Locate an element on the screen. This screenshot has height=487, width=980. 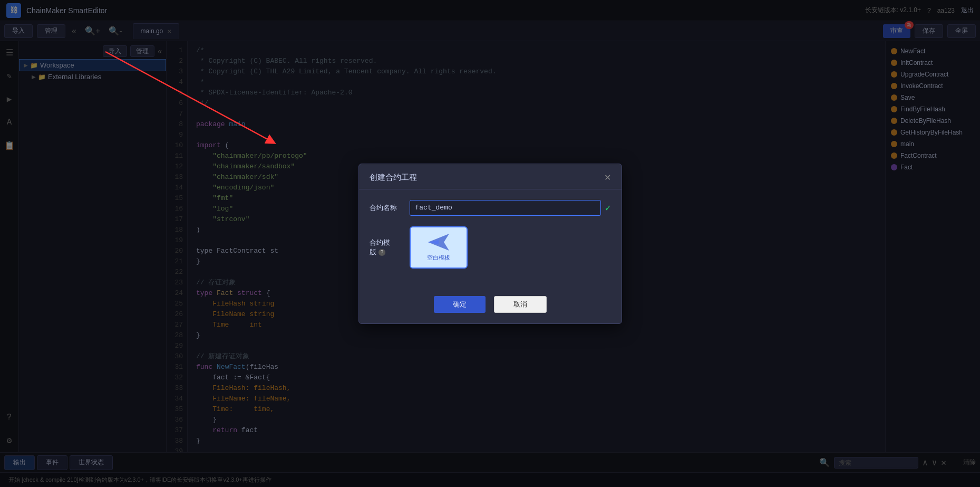
dialog-template-label: 合约模版? is located at coordinates (385, 247).